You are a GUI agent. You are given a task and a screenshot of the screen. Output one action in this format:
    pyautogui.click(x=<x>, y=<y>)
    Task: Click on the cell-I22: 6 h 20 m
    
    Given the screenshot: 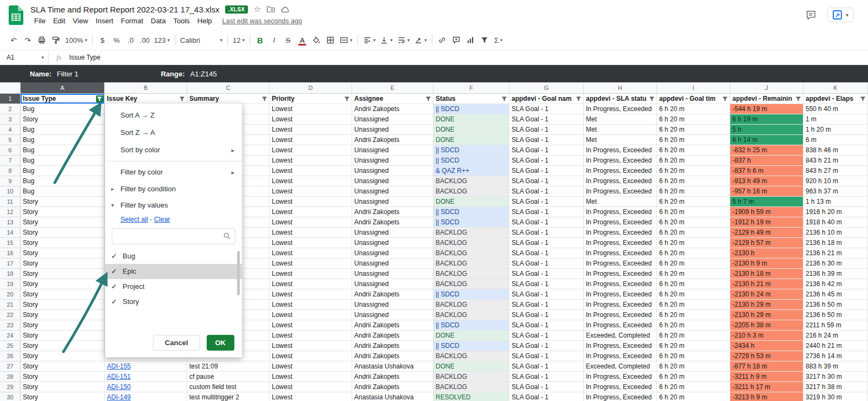 What is the action you would take?
    pyautogui.click(x=693, y=315)
    